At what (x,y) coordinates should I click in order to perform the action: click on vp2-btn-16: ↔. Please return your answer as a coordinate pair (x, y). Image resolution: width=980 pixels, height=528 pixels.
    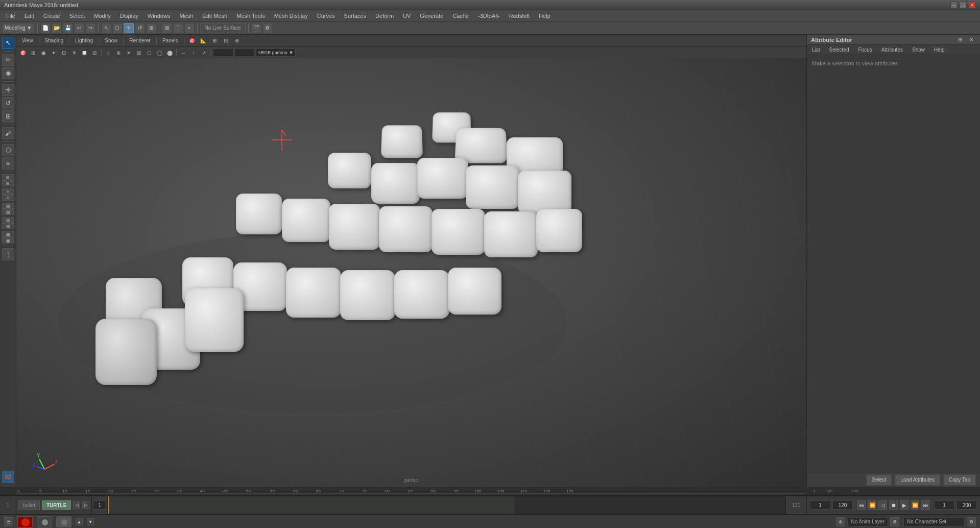
    Looking at the image, I should click on (183, 53).